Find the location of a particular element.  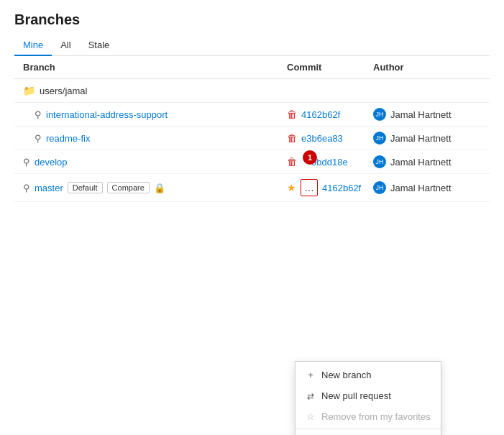

commit-cell: 🗑 e3b6ea83 is located at coordinates (330, 138).